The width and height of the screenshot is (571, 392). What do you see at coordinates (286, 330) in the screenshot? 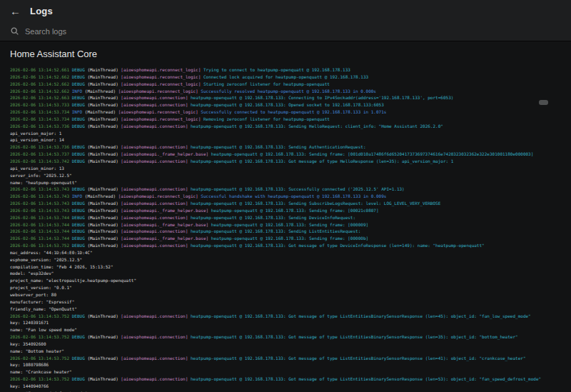
I see `log-continuation-line: name: "Fan low speed mode"` at bounding box center [286, 330].